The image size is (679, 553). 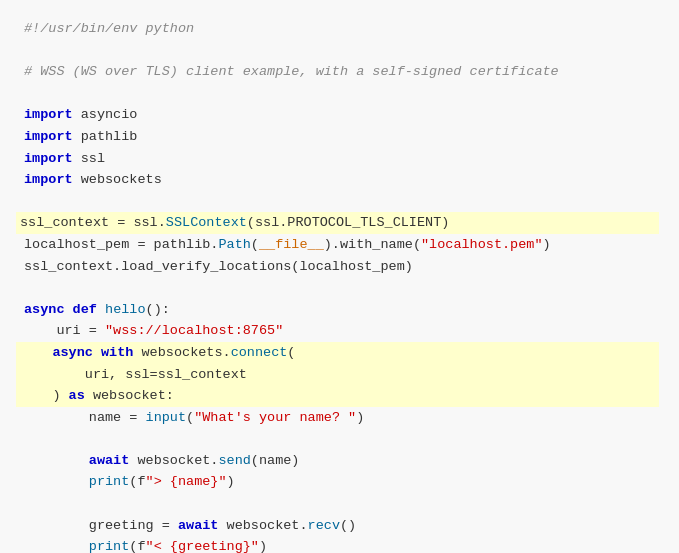 What do you see at coordinates (340, 310) in the screenshot?
I see `line-async-def: async def hello():` at bounding box center [340, 310].